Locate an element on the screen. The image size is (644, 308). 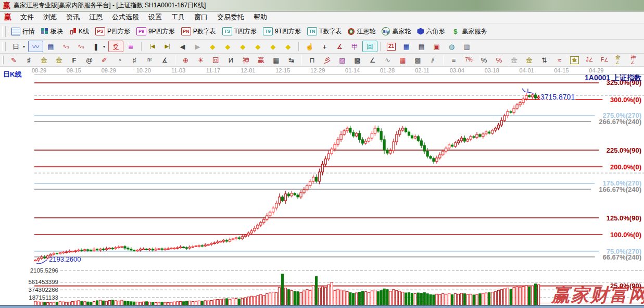
pan-left-button: ◆ is located at coordinates (212, 46).